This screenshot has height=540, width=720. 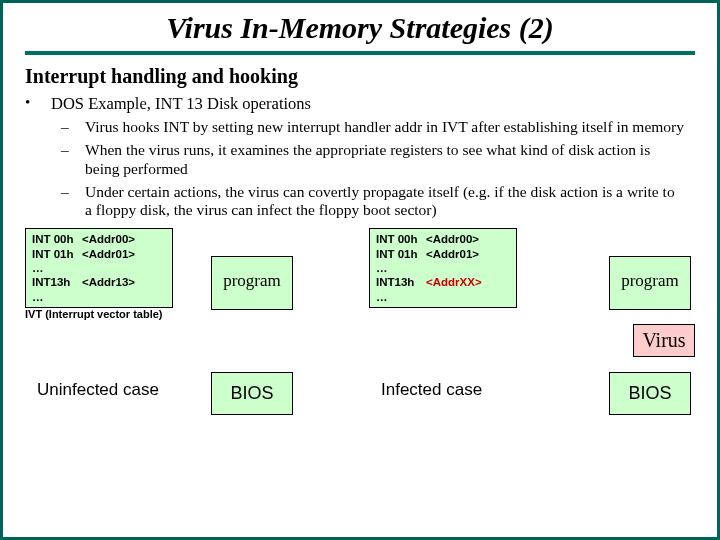 What do you see at coordinates (360, 28) in the screenshot?
I see `slide-title: Virus In-Memory Strategies (2)` at bounding box center [360, 28].